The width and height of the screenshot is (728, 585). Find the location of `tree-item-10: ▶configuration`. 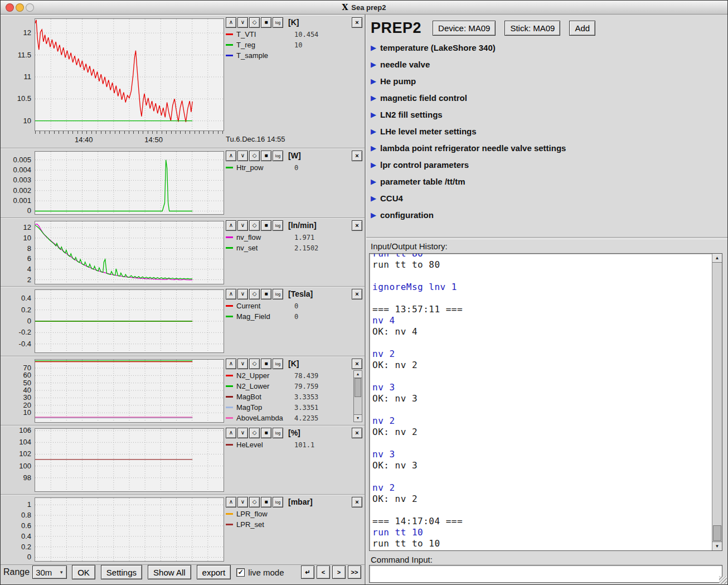

tree-item-10: ▶configuration is located at coordinates (546, 215).